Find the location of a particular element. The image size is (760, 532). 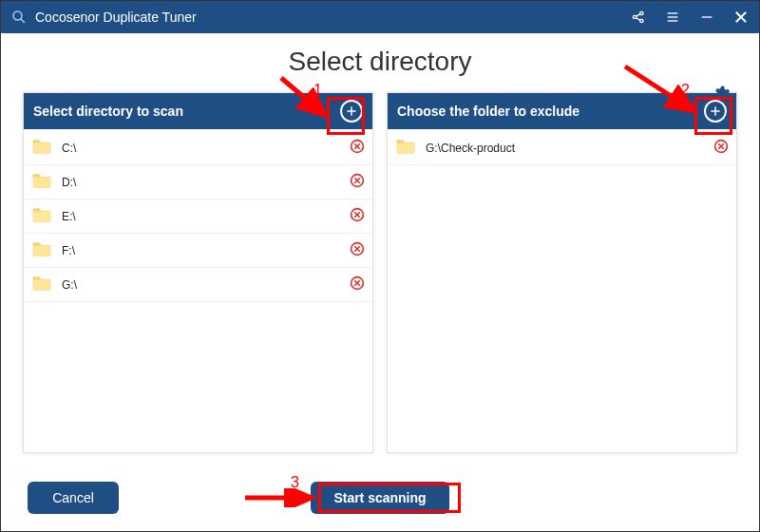

page-title: Select directory is located at coordinates (380, 62).